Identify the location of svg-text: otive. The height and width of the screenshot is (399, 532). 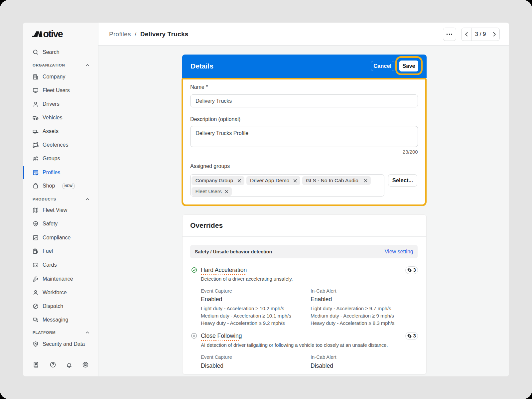
(53, 33).